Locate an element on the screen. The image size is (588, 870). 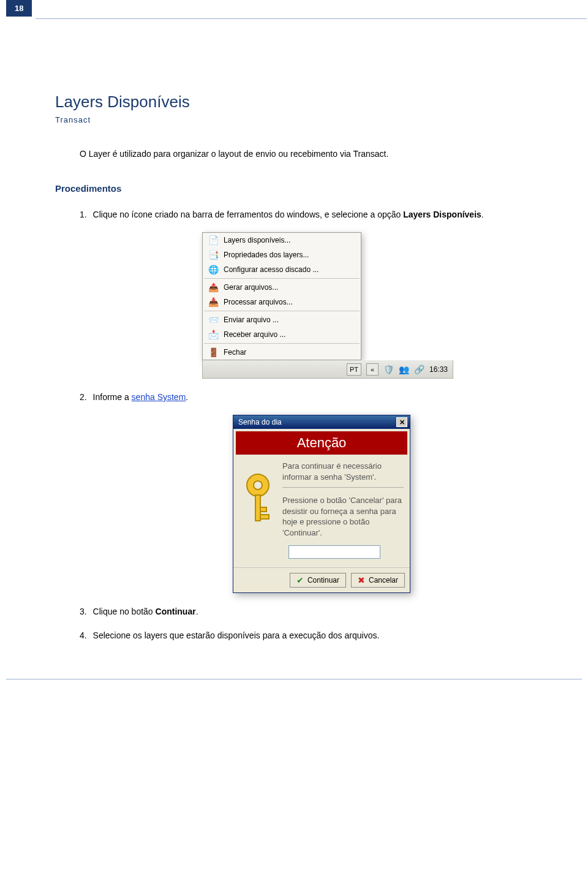
menu-item-configurar-acesso: 🌐 Configurar acesso discado ... is located at coordinates (282, 270).